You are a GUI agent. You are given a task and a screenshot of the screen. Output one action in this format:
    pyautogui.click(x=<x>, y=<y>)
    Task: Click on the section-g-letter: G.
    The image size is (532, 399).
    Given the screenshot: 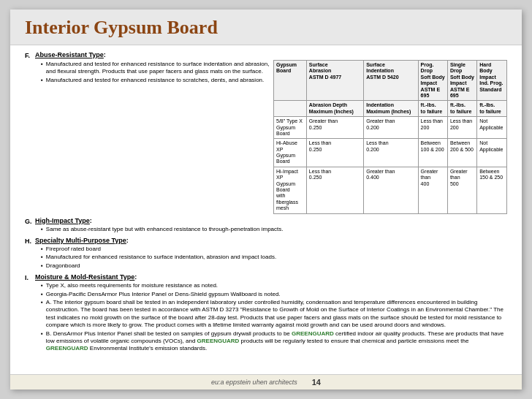 What is the action you would take?
    pyautogui.click(x=30, y=225)
    